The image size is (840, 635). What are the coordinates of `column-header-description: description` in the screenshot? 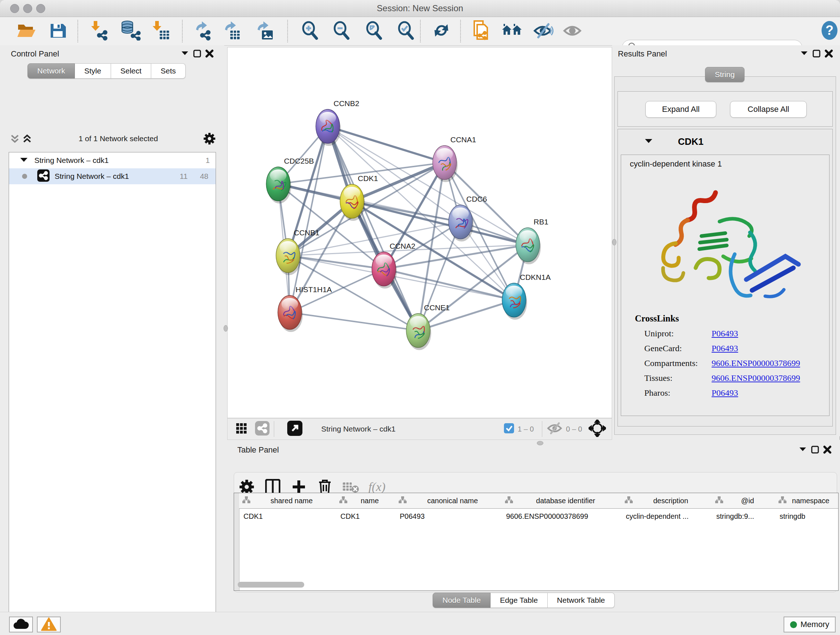 It's located at (667, 501).